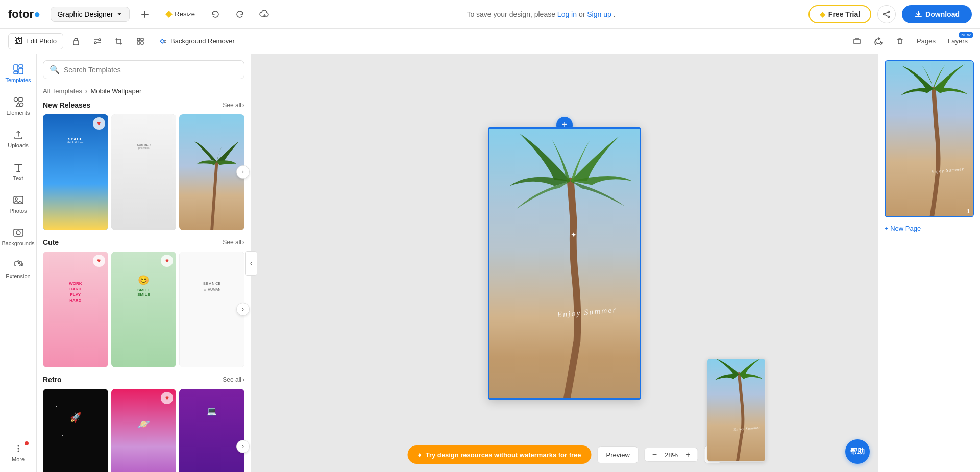 The width and height of the screenshot is (980, 472). I want to click on lock-icon-button, so click(76, 41).